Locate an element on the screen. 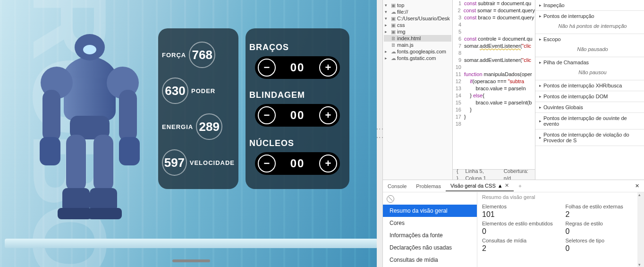  code-editor: 1const subtrair = document.qu2const soma… is located at coordinates (494, 90).